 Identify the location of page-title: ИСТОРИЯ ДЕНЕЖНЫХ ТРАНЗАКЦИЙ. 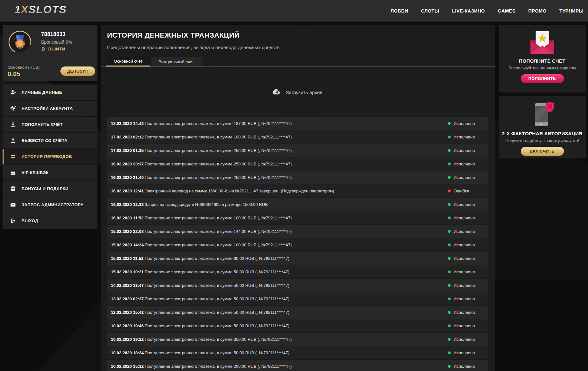
(173, 35).